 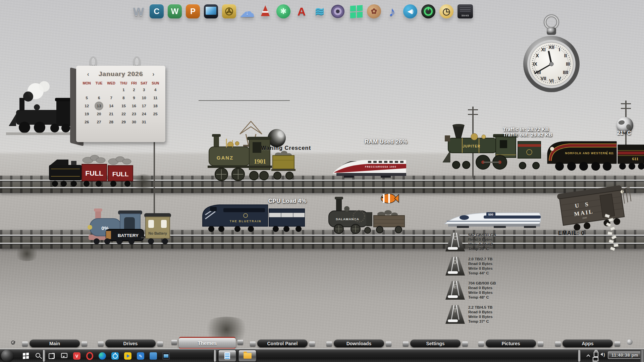 What do you see at coordinates (386, 142) in the screenshot?
I see `ram-usage-label: RAM Used 26%` at bounding box center [386, 142].